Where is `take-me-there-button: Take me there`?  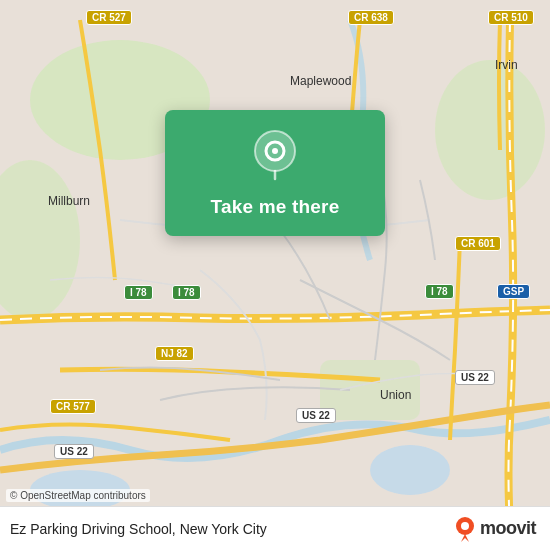 take-me-there-button: Take me there is located at coordinates (276, 207).